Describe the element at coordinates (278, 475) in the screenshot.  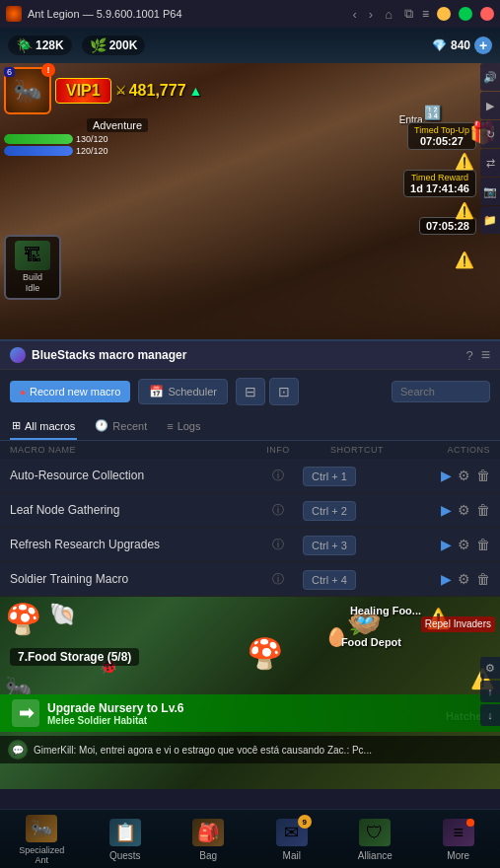
I see `macro-info-0: ⓘ` at that location.